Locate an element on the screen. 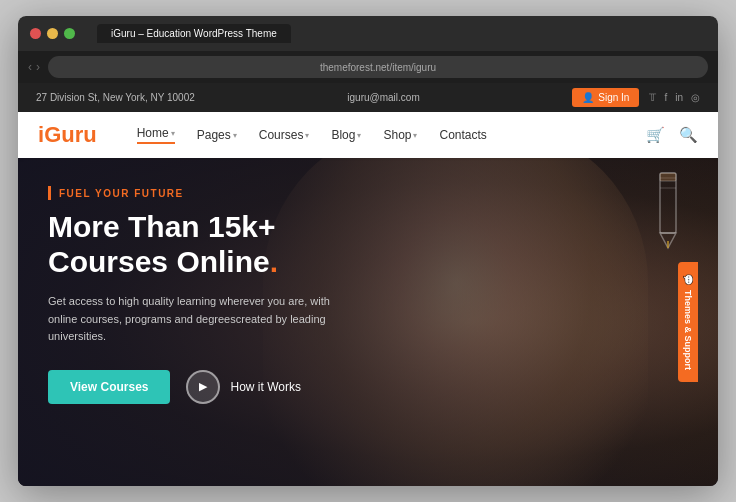 The height and width of the screenshot is (502, 736). browser-chrome: iGuru – Education WordPress Theme ‹ › th… is located at coordinates (368, 50).